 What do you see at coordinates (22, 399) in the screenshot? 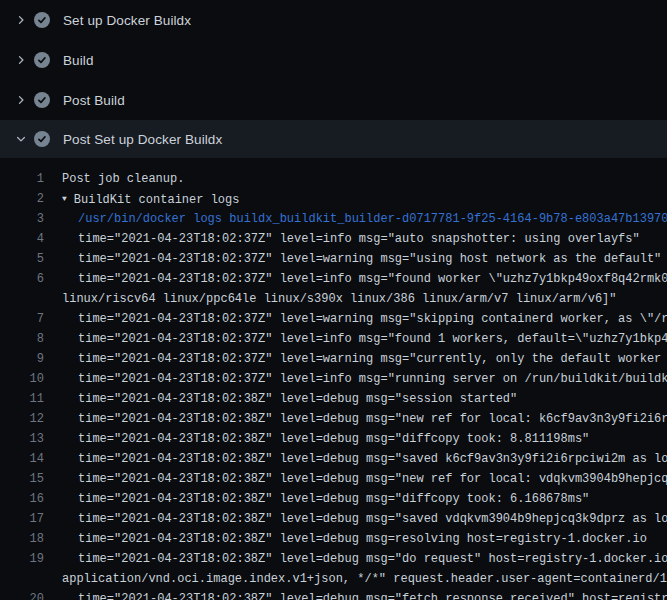
I see `line-number: 11` at bounding box center [22, 399].